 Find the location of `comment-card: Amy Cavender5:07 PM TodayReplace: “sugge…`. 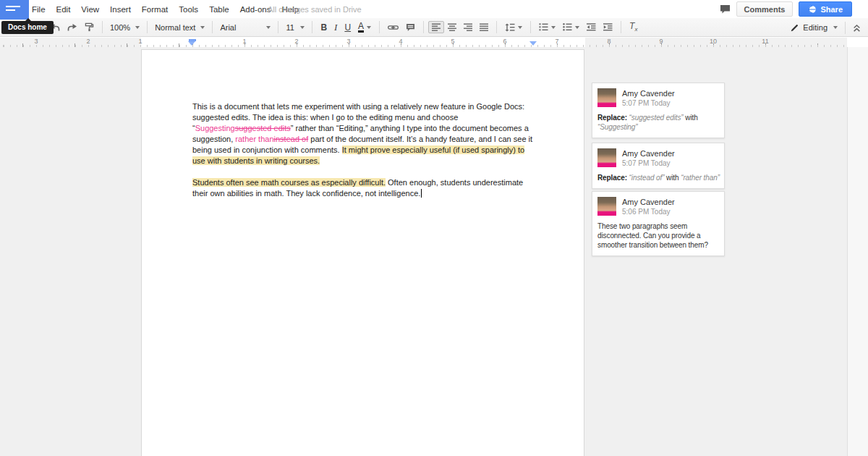

comment-card: Amy Cavender5:07 PM TodayReplace: “sugge… is located at coordinates (658, 110).